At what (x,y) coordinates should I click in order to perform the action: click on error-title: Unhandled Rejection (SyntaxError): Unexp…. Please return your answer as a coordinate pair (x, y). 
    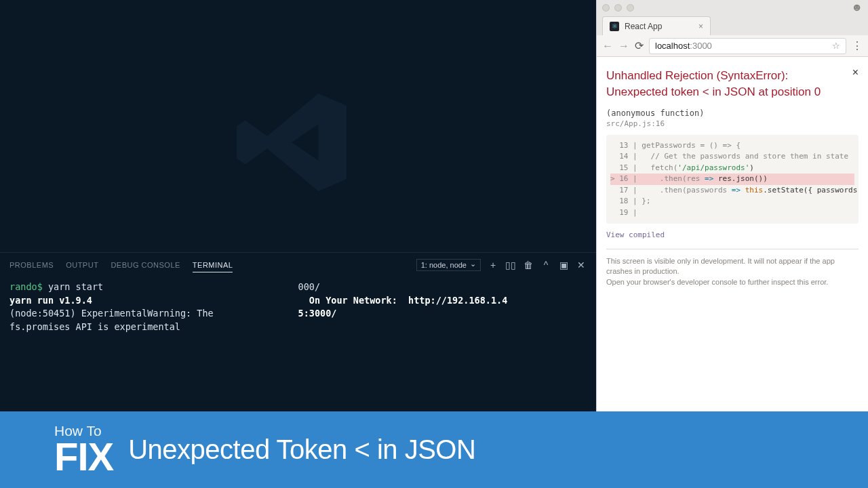
    Looking at the image, I should click on (732, 84).